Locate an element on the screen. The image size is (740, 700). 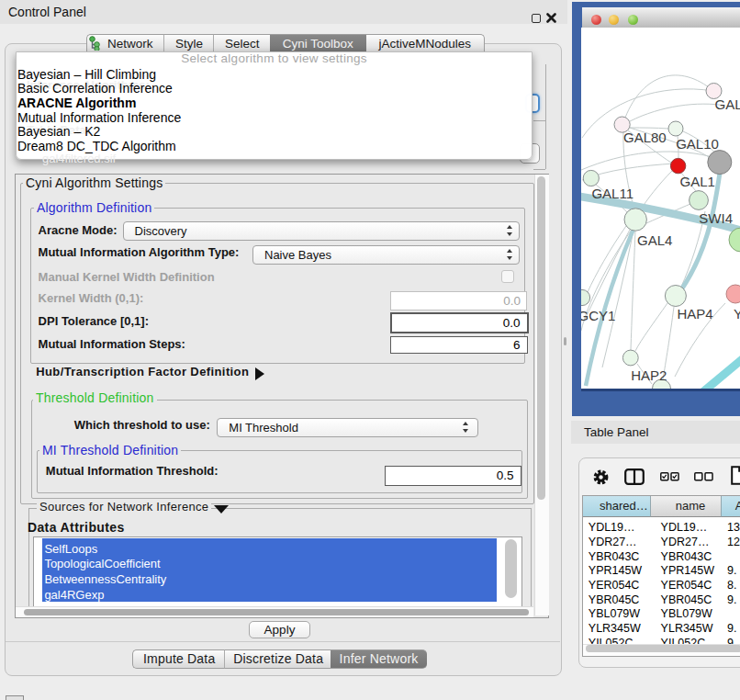
svg-text: GAL80 is located at coordinates (645, 138).